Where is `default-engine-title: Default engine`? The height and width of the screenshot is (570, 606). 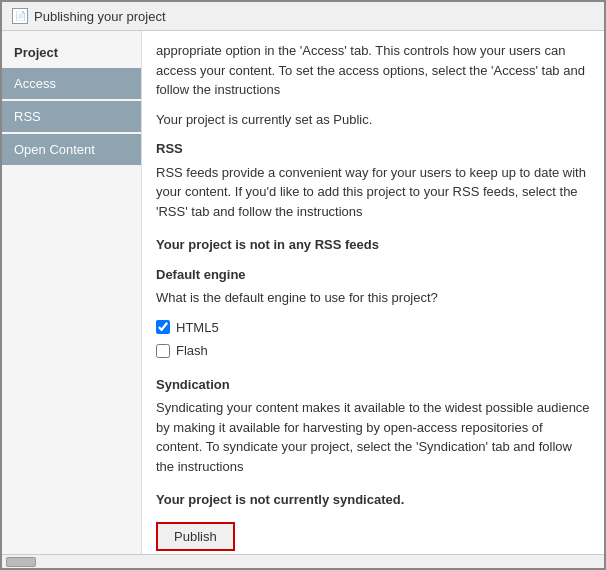 default-engine-title: Default engine is located at coordinates (373, 275).